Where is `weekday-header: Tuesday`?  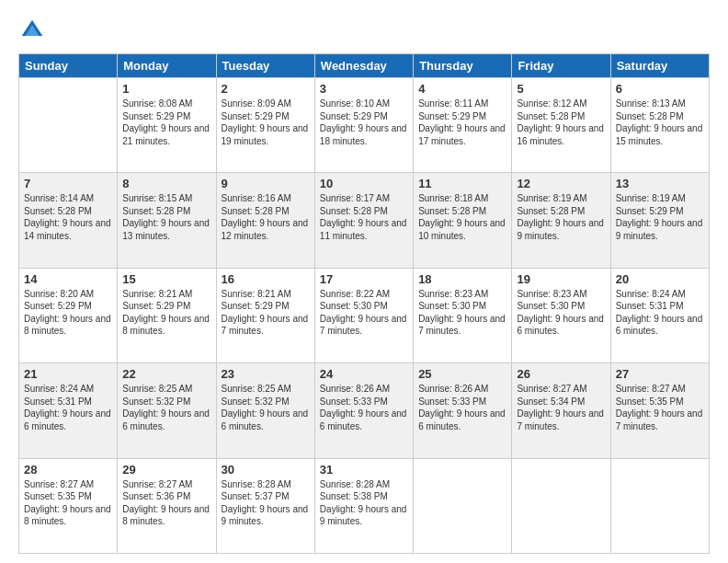
weekday-header: Tuesday is located at coordinates (265, 66).